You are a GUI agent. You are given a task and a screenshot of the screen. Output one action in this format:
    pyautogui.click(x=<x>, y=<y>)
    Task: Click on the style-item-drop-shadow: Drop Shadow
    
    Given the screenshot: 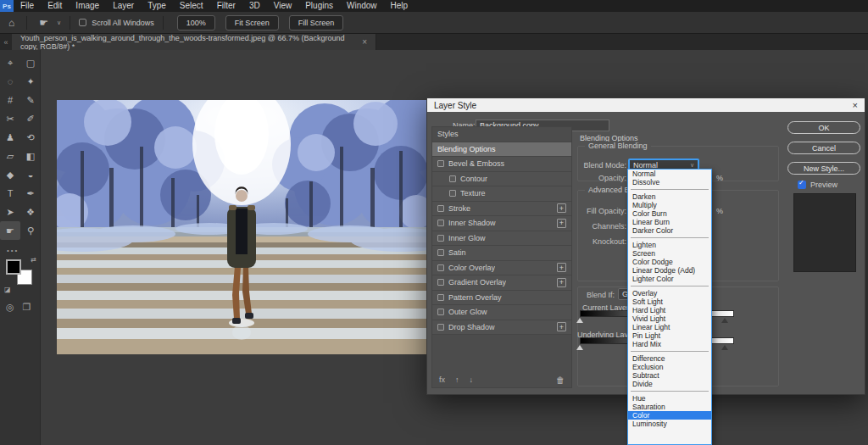 What is the action you would take?
    pyautogui.click(x=502, y=328)
    